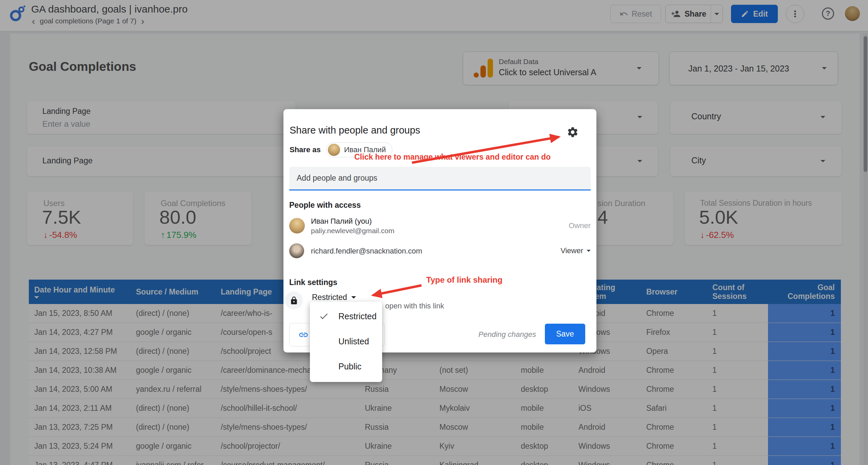 Image resolution: width=868 pixels, height=465 pixels. Describe the element at coordinates (580, 226) in the screenshot. I see `person-role: Owner` at that location.